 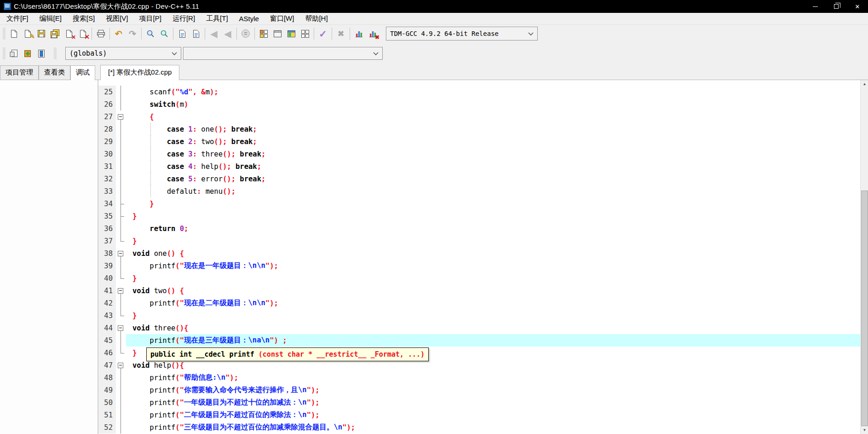 I want to click on goto-line-icon, so click(x=196, y=34).